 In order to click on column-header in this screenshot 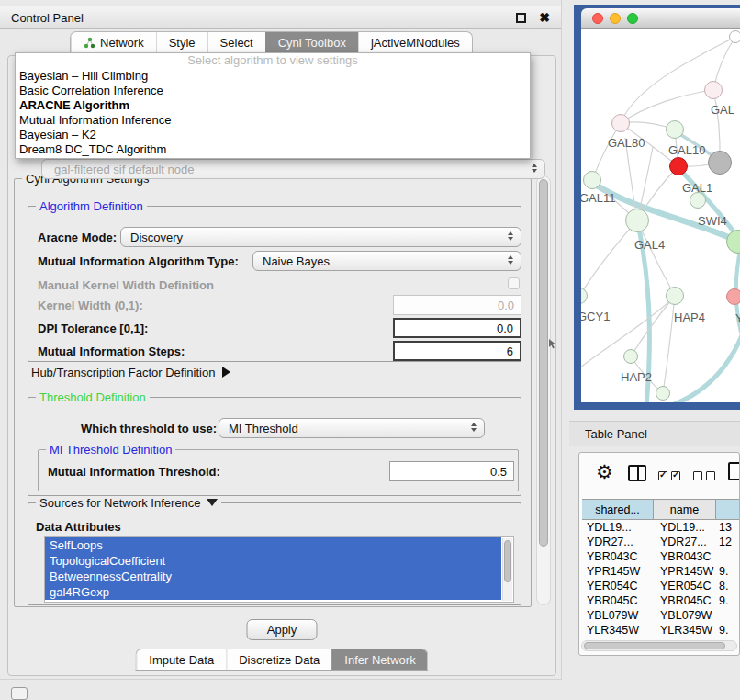, I will do `click(728, 509)`.